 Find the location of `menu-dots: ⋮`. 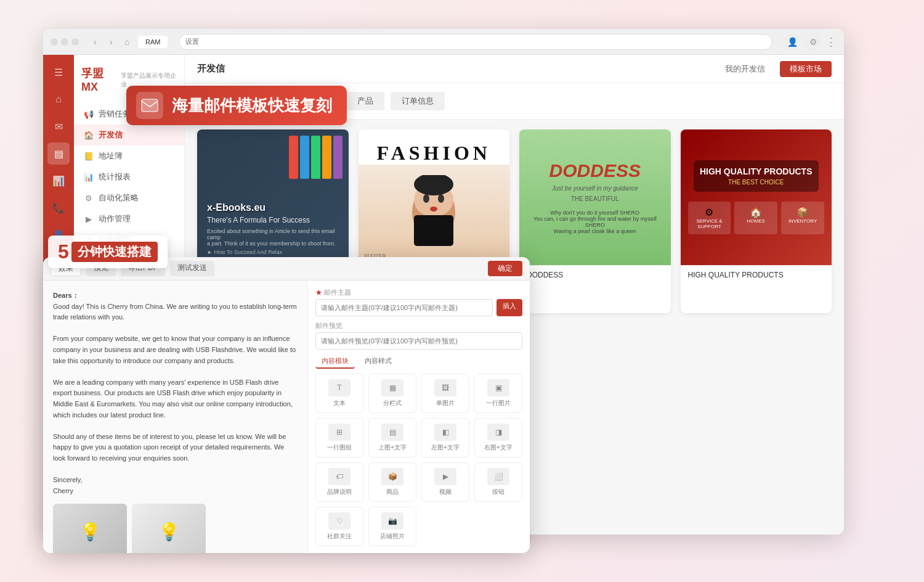

menu-dots: ⋮ is located at coordinates (831, 42).